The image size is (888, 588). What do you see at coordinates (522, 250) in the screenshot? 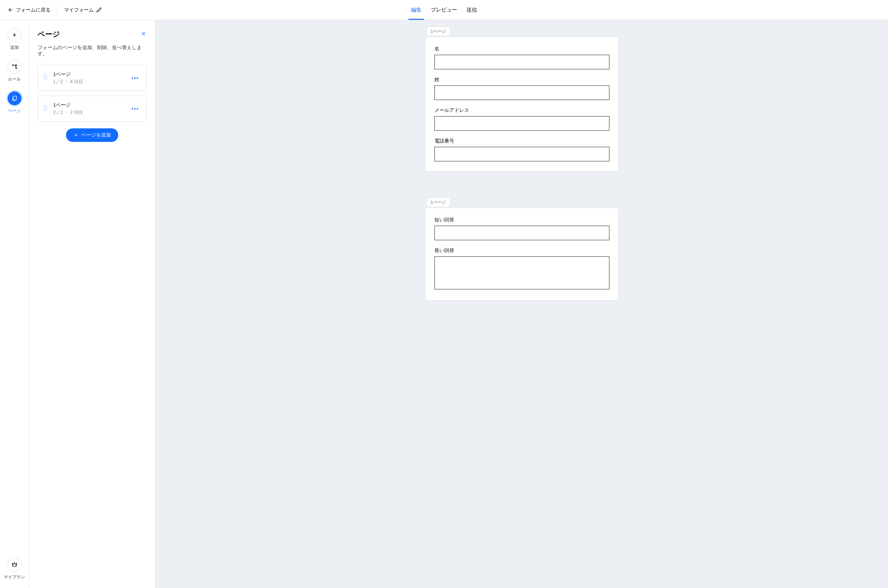
I see `field-label-longanswer: 長い回答` at bounding box center [522, 250].